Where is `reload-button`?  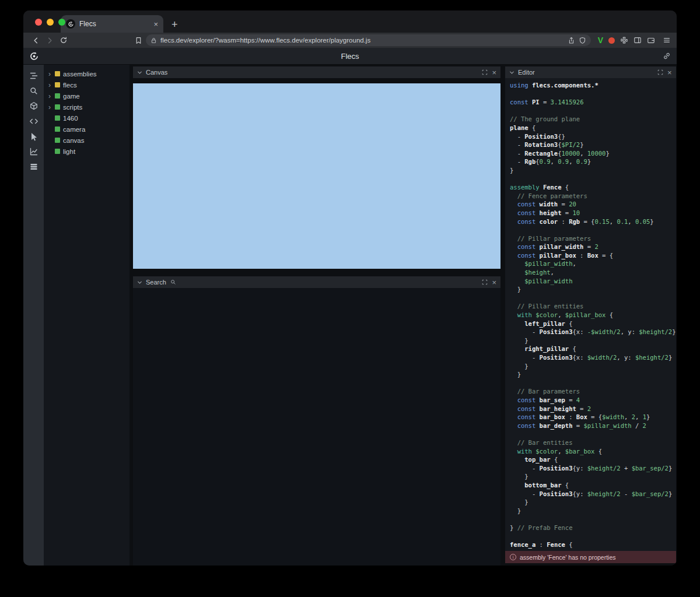 reload-button is located at coordinates (64, 40).